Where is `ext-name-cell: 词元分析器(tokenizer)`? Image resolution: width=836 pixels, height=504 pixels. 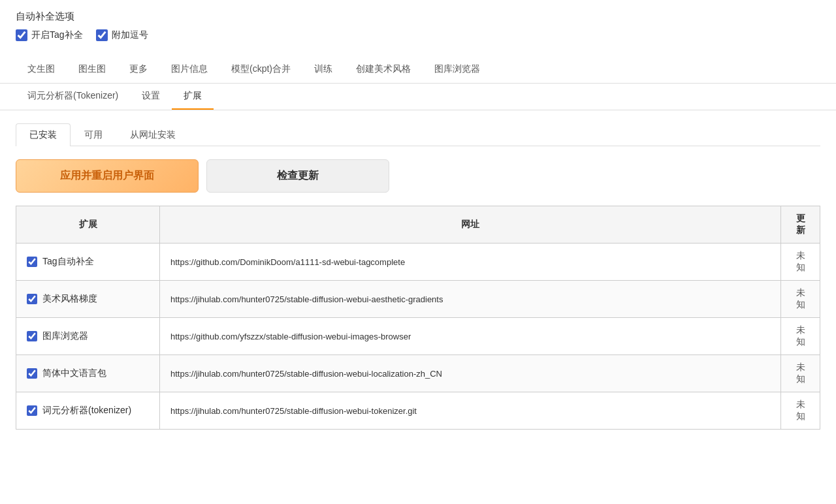
ext-name-cell: 词元分析器(tokenizer) is located at coordinates (88, 411).